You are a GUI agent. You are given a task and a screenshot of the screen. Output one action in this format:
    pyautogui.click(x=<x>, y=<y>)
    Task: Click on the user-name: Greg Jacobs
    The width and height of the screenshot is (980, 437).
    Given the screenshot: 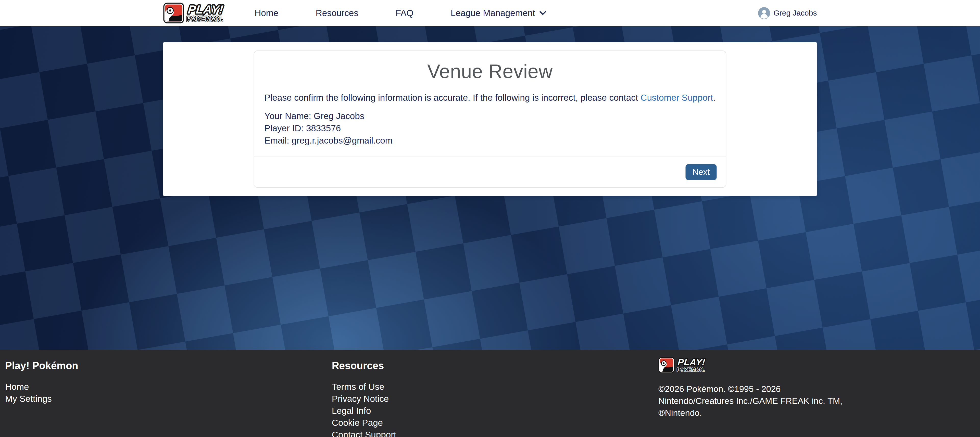 What is the action you would take?
    pyautogui.click(x=795, y=13)
    